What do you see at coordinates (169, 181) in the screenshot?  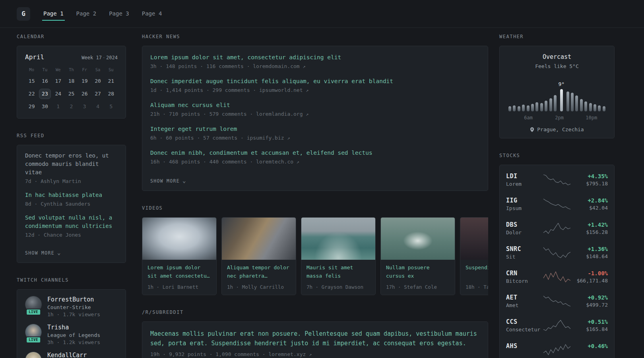 I see `hackernews-show-more-button: SHOW MORE ⌄` at bounding box center [169, 181].